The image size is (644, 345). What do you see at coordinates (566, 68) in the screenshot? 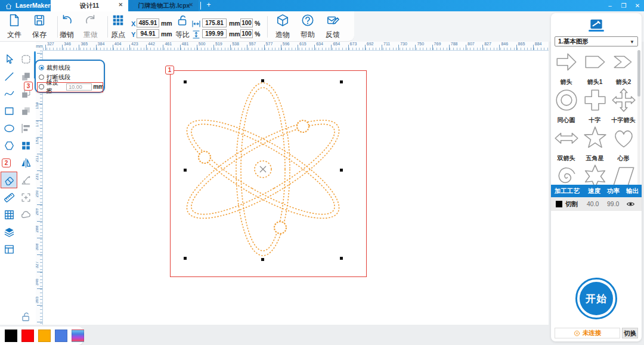
I see `shape-item-block-arrow: 箭头` at bounding box center [566, 68].